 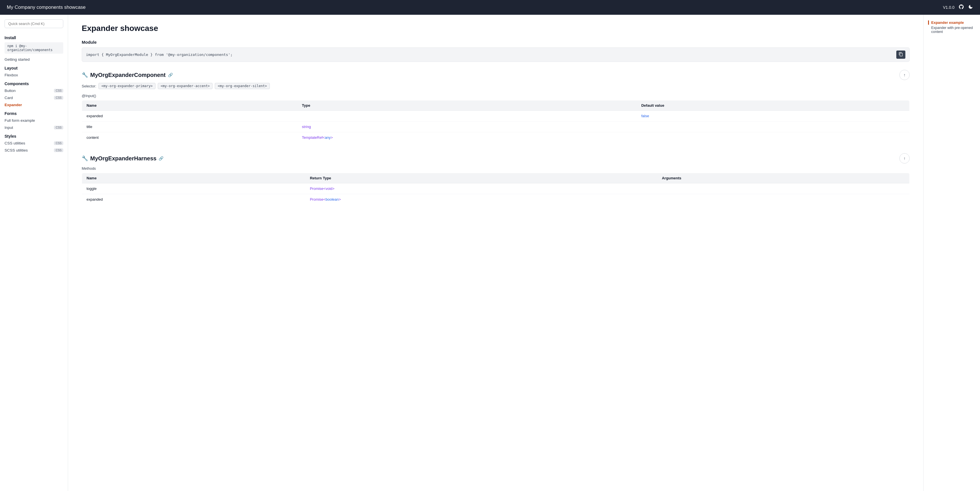 I want to click on selector-label: Selector:, so click(x=89, y=86).